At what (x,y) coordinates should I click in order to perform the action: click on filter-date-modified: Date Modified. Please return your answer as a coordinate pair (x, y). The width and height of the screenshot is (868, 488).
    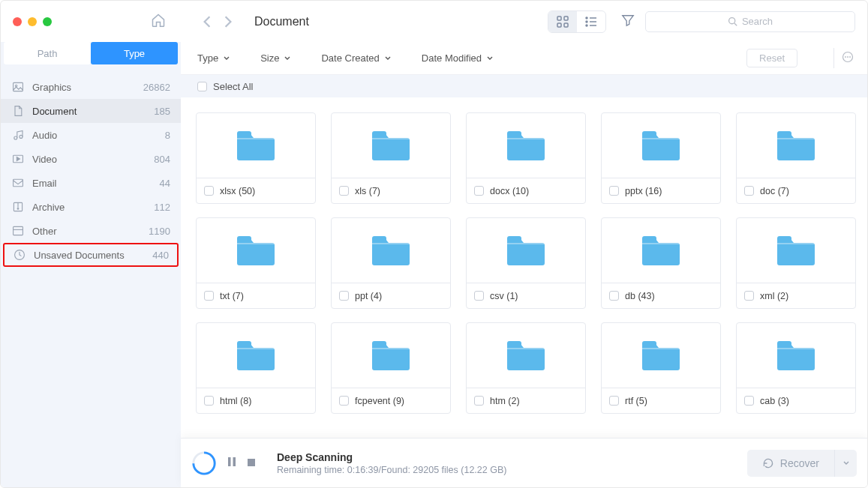
    Looking at the image, I should click on (458, 58).